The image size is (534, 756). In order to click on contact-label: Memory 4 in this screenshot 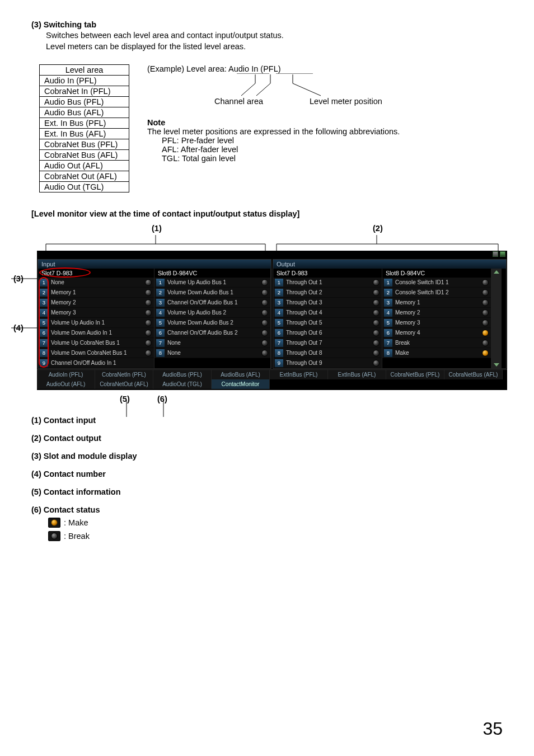, I will do `click(437, 332)`.